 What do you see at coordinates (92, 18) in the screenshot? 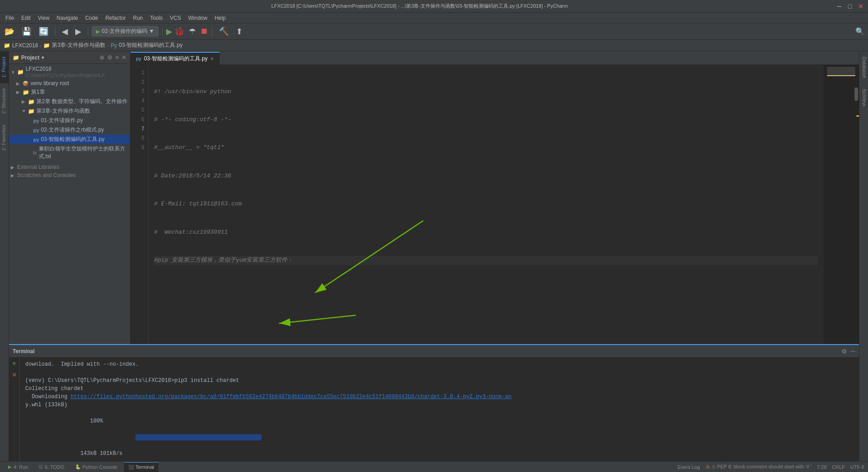
I see `menu-item-code: Code` at bounding box center [92, 18].